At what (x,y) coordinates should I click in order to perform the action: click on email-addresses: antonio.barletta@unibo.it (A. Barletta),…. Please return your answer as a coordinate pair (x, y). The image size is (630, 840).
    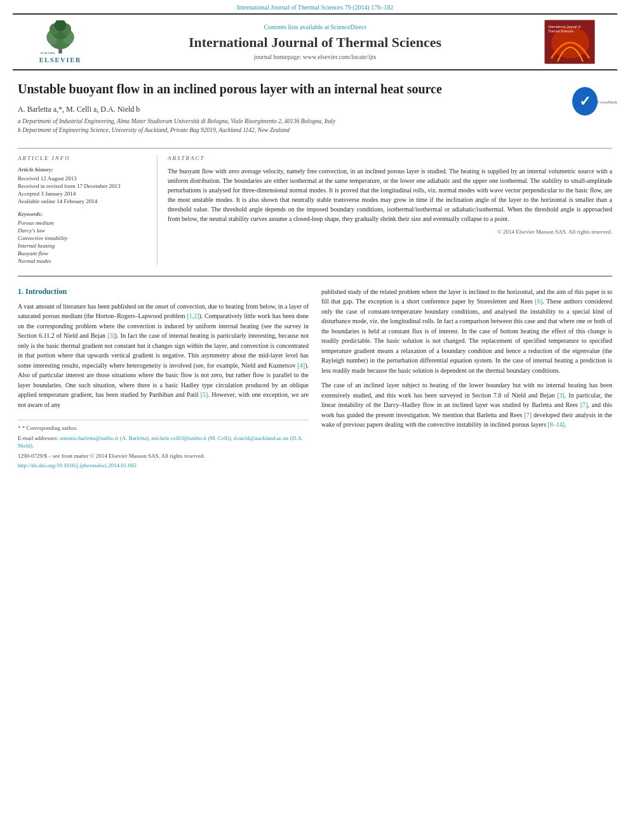
    Looking at the image, I should click on (160, 442).